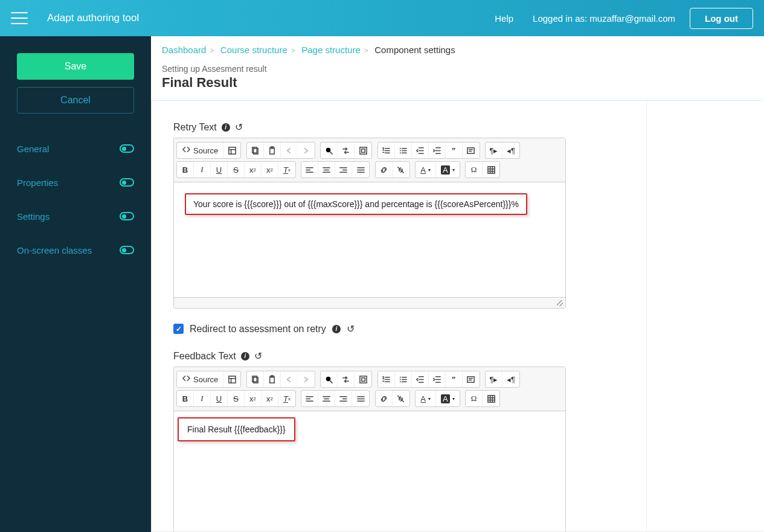 The width and height of the screenshot is (764, 532). What do you see at coordinates (370, 303) in the screenshot?
I see `resize-handle` at bounding box center [370, 303].